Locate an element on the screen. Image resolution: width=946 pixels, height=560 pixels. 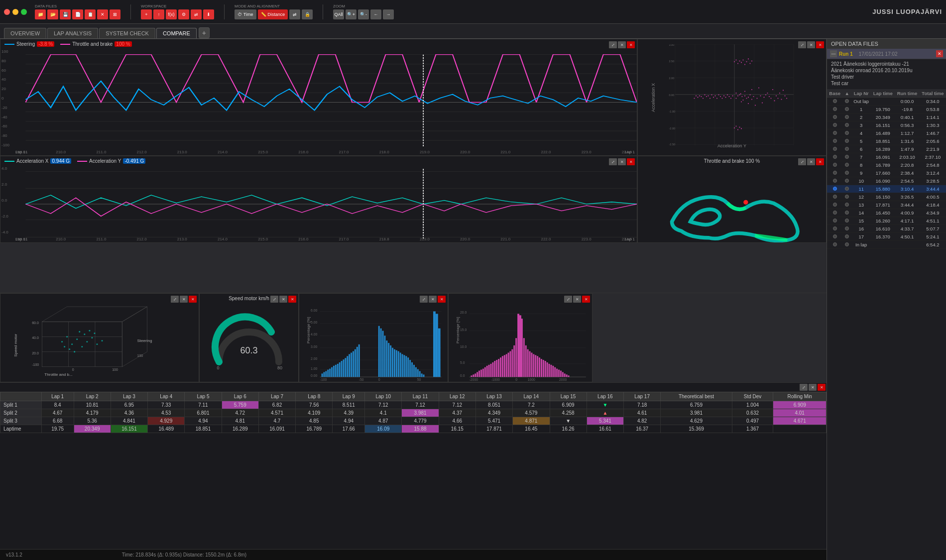
col-lap15: Lap 15 is located at coordinates (568, 397).